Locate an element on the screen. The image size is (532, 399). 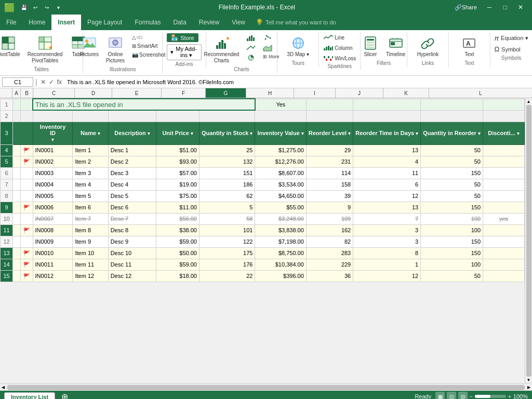
cell-desc: Desc 10 is located at coordinates (132, 253).